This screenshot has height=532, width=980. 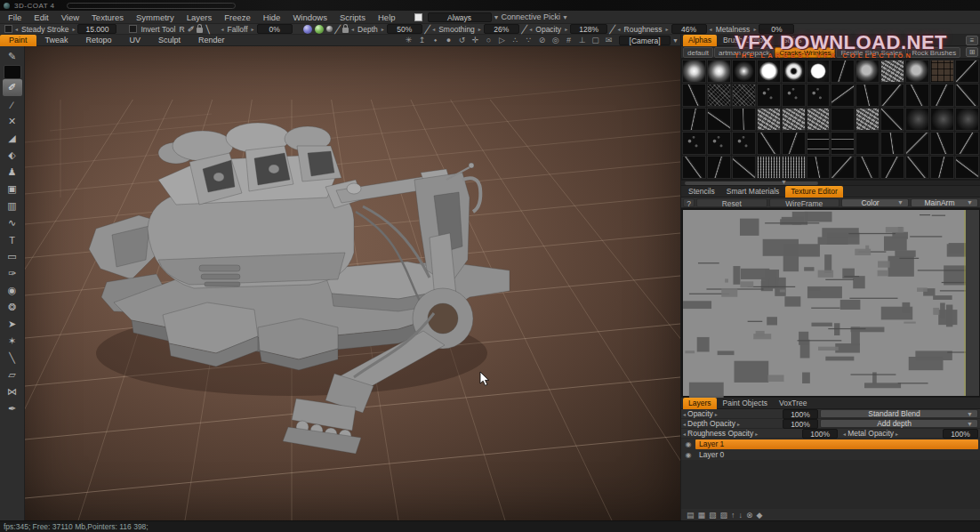 What do you see at coordinates (409, 40) in the screenshot?
I see `light-icon: ✳` at bounding box center [409, 40].